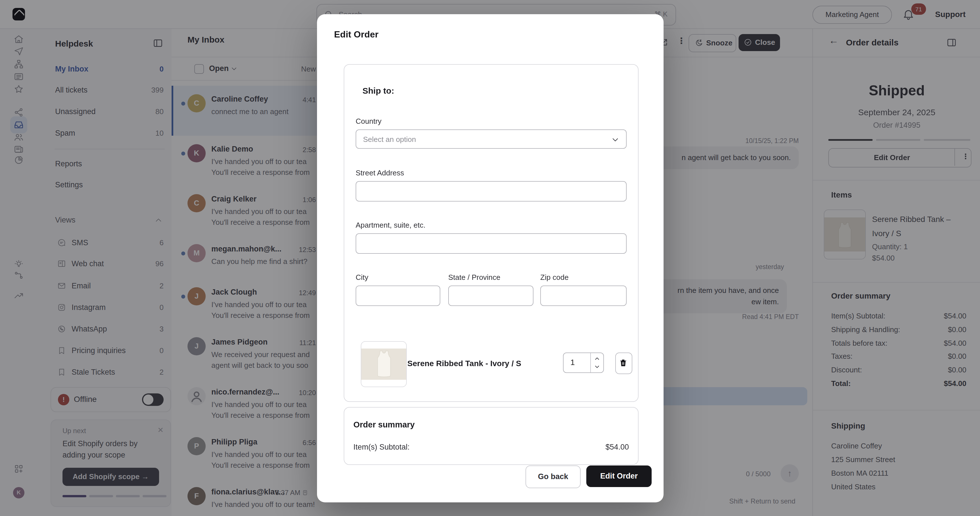  I want to click on edit-order-submit-button: Edit Order, so click(619, 476).